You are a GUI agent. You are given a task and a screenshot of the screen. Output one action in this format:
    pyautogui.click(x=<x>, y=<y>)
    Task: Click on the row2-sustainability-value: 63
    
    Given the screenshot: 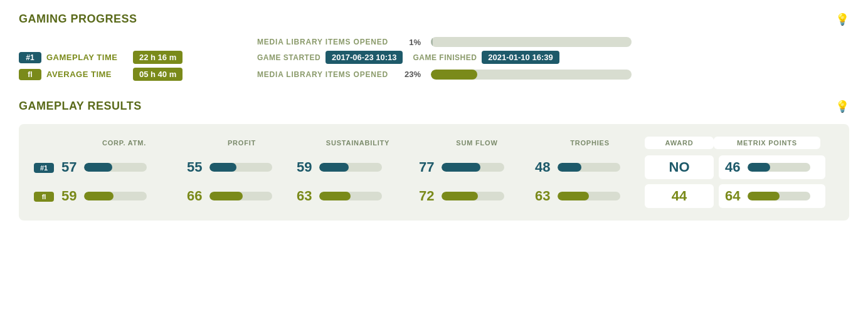 What is the action you would take?
    pyautogui.click(x=304, y=196)
    